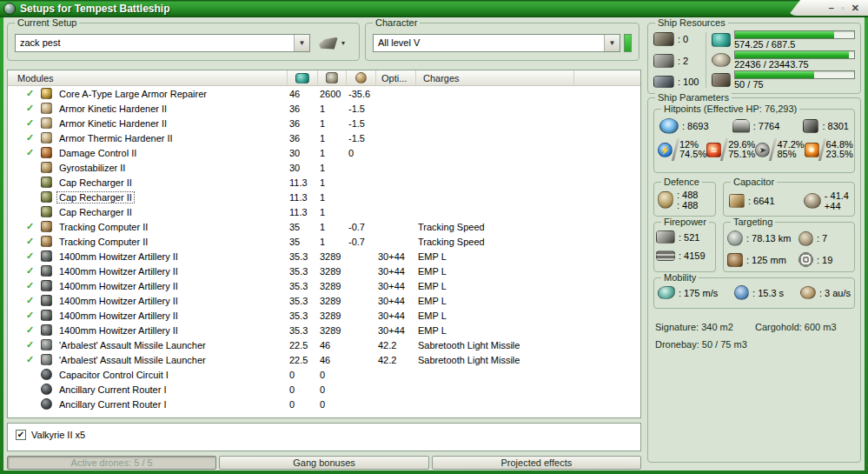 The width and height of the screenshot is (868, 474). Describe the element at coordinates (714, 150) in the screenshot. I see `thermal-resist-icon: ≋` at that location.